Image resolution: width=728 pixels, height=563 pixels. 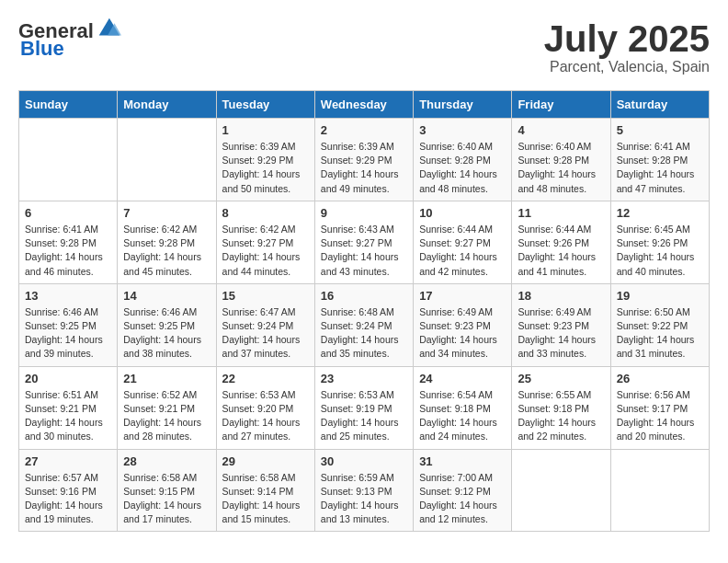 What do you see at coordinates (364, 325) in the screenshot?
I see `week-row-3: 13Sunrise: 6:46 AM Sunset: 9:25 PM Dayli…` at bounding box center [364, 325].